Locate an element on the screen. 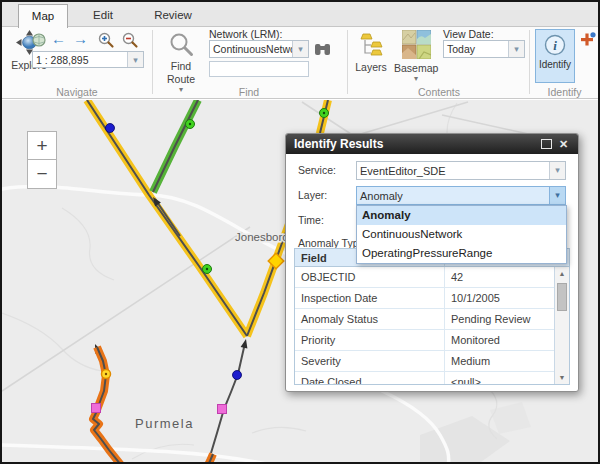  map-zoom-out-button: − is located at coordinates (42, 174).